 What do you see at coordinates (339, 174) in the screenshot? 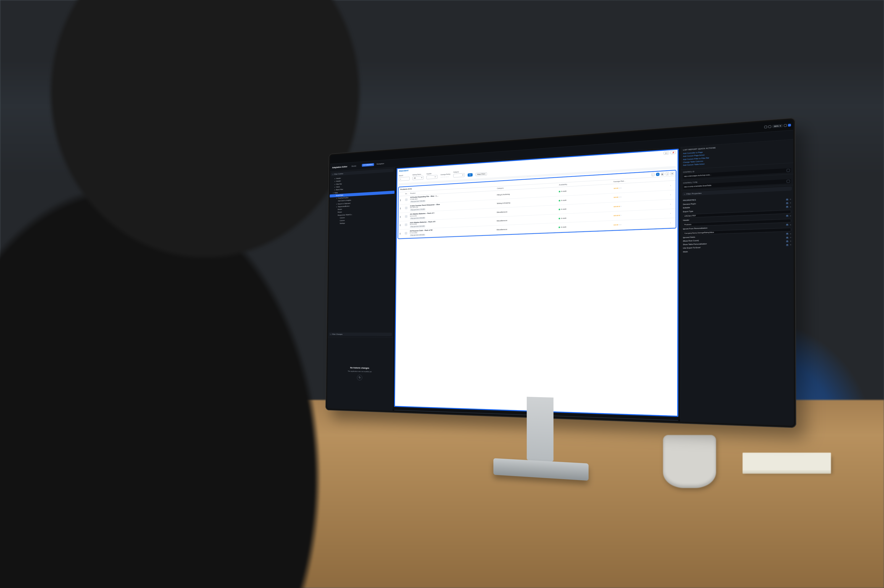
I see `outline-filter-placeholder: Filter Outline` at bounding box center [339, 174].